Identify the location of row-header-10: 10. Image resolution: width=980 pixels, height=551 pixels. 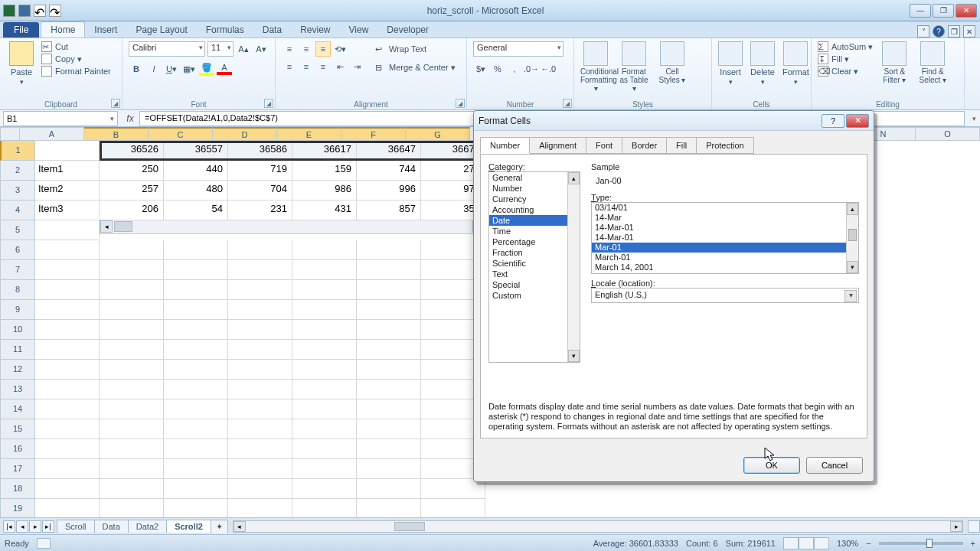
(18, 330).